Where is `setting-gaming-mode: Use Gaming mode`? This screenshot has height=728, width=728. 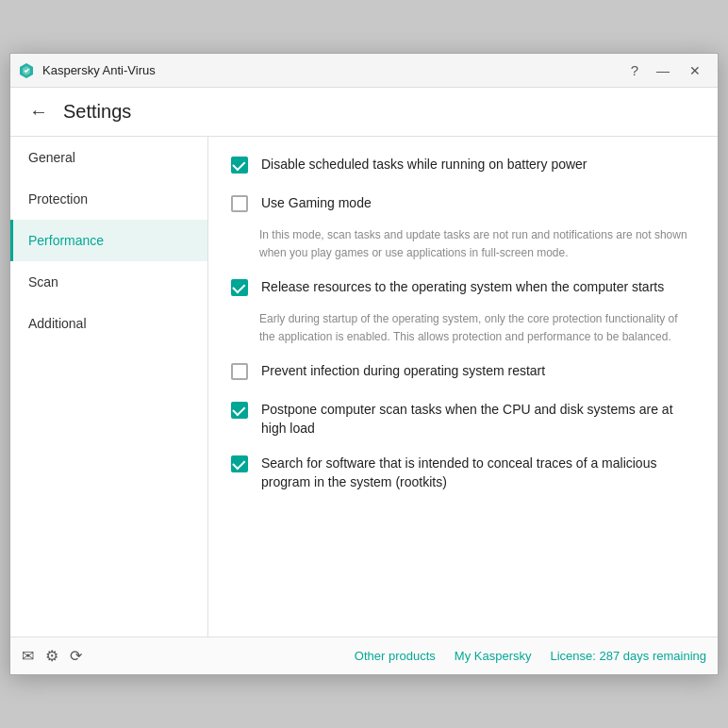 setting-gaming-mode: Use Gaming mode is located at coordinates (463, 206).